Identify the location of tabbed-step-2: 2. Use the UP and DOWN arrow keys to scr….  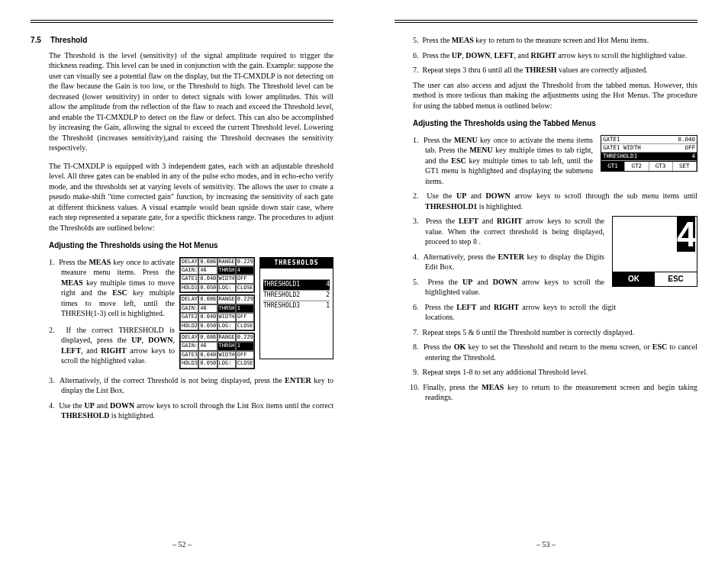
(556, 201).